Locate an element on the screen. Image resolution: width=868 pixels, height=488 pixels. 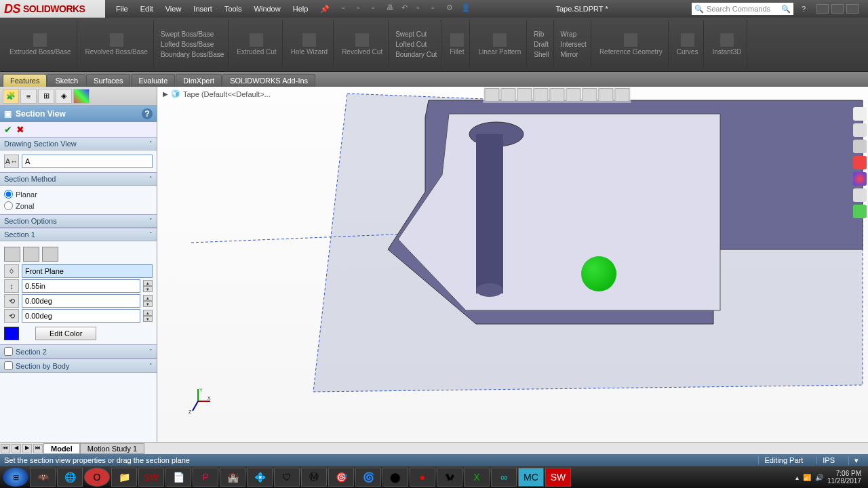
tray-up-icon: ▴ is located at coordinates (797, 477).